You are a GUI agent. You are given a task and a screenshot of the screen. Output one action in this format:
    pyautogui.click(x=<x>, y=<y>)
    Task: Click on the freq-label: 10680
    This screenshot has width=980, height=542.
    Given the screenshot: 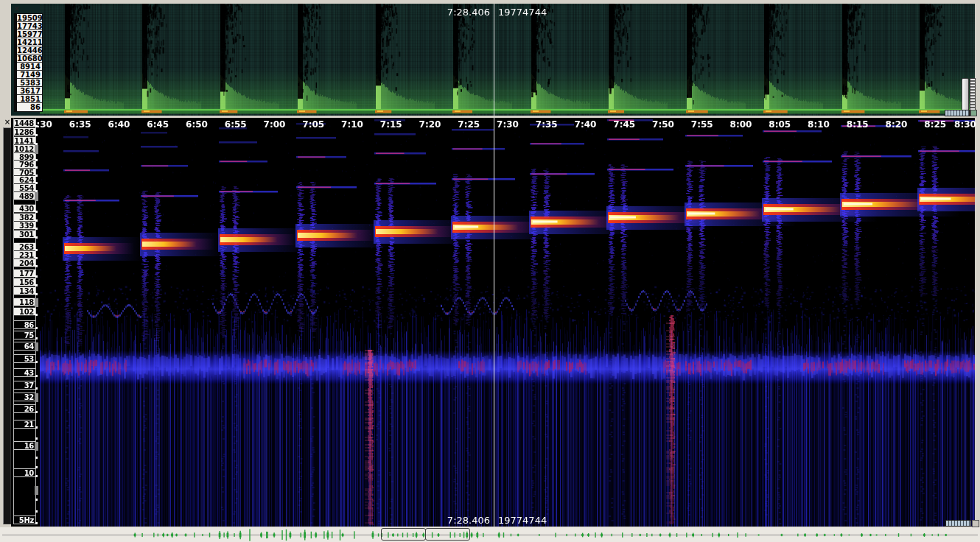 What is the action you would take?
    pyautogui.click(x=29, y=59)
    